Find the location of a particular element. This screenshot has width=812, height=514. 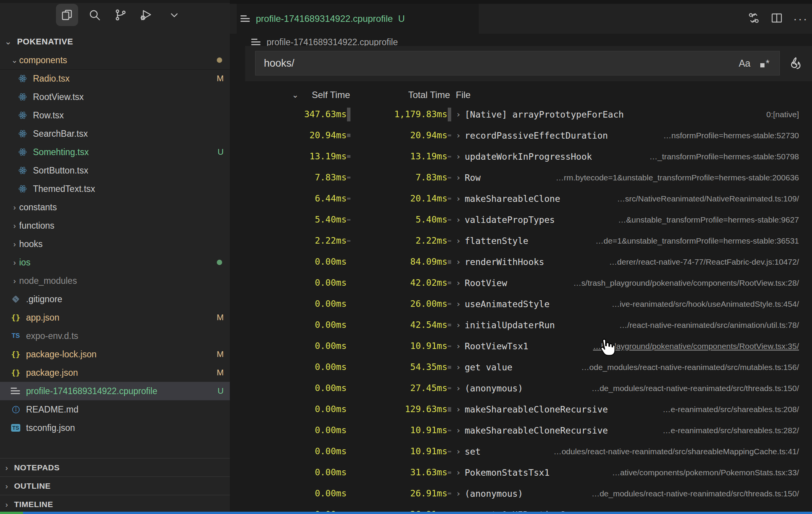

file-location-link: …h_playground/pokenative/components/Root… is located at coordinates (690, 346).